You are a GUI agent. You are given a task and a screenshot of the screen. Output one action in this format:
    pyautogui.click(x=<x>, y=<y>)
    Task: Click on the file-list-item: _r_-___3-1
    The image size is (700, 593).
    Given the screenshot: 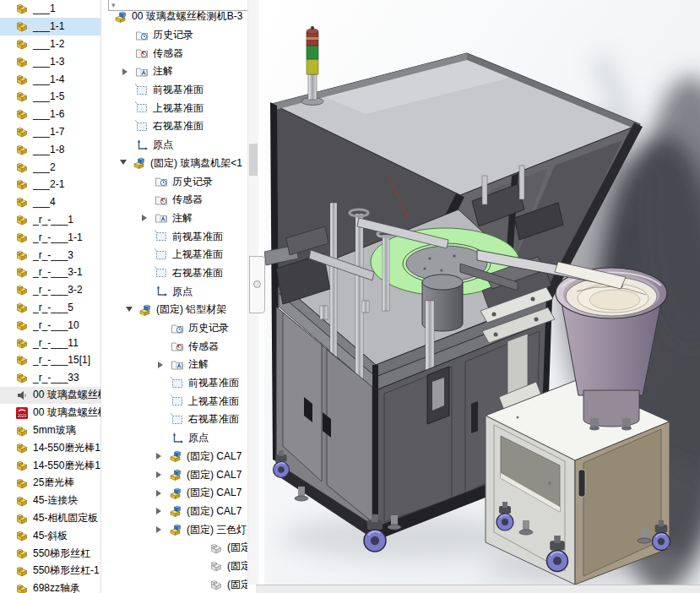 What is the action you would take?
    pyautogui.click(x=51, y=272)
    